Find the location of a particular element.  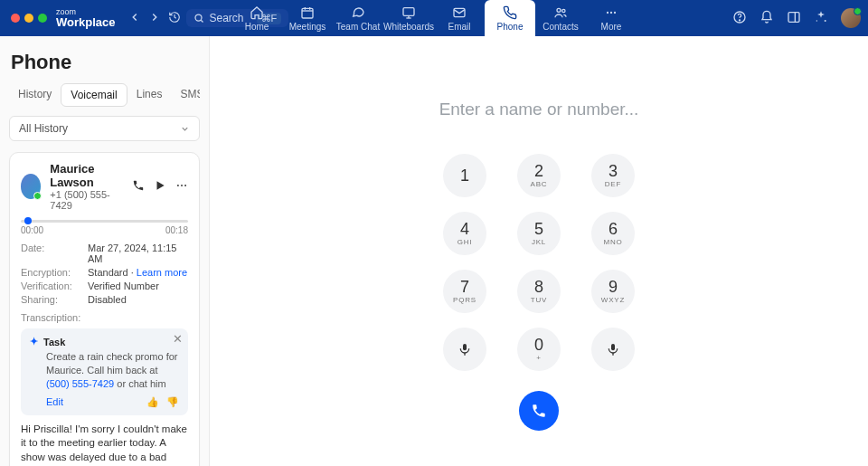

call-button is located at coordinates (539, 411).